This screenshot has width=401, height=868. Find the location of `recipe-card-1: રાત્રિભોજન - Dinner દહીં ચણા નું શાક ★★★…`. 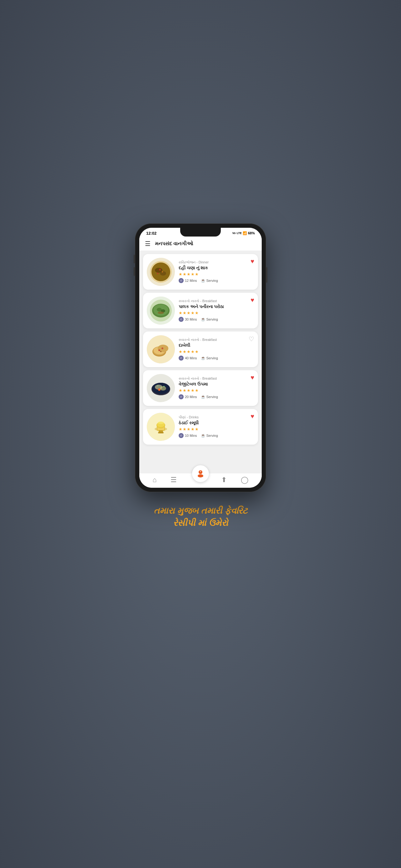

recipe-card-1: રાત્રિભોજન - Dinner દહીં ચણા નું શાક ★★★… is located at coordinates (201, 272).